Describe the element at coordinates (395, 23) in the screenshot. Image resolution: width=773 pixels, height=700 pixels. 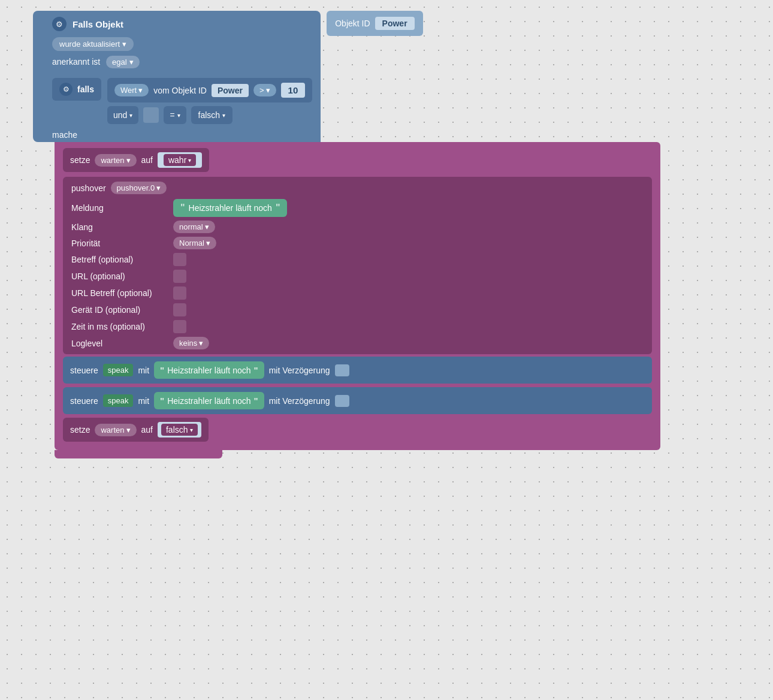
I see `power-id-value: Power` at that location.